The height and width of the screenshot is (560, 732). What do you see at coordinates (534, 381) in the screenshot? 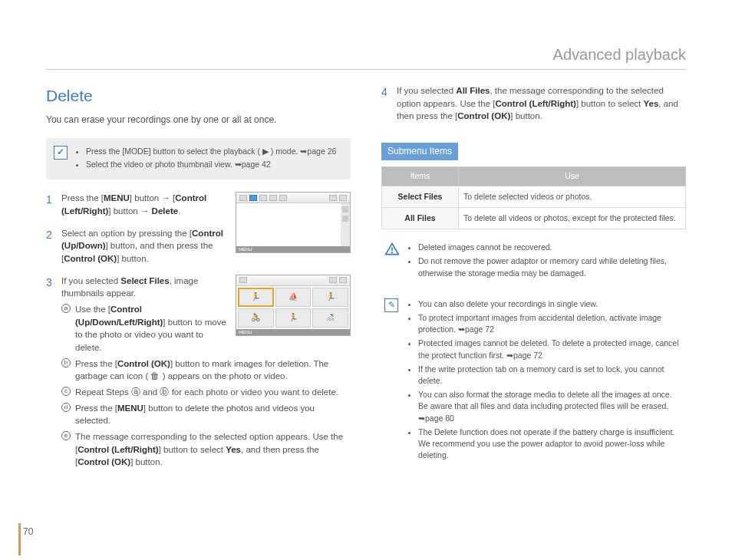
I see `info-note: ✎ You can also delete your recordings in…` at bounding box center [534, 381].